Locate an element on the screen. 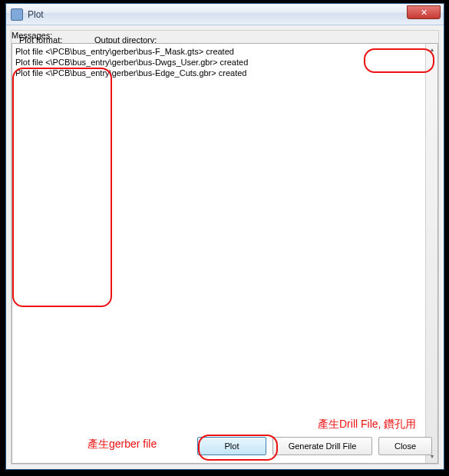  window-title: Plot is located at coordinates (35, 15).